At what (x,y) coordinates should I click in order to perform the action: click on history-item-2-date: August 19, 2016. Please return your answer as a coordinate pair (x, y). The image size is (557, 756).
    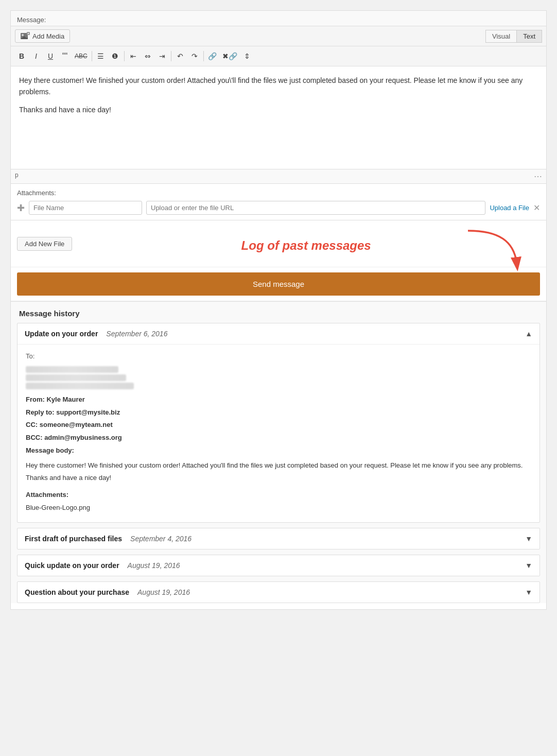
    Looking at the image, I should click on (154, 565).